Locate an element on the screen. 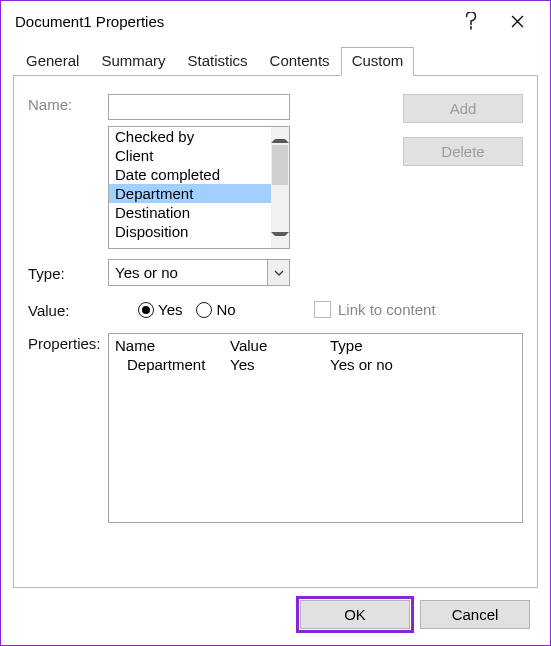 This screenshot has height=646, width=551. add-button: Add is located at coordinates (463, 108).